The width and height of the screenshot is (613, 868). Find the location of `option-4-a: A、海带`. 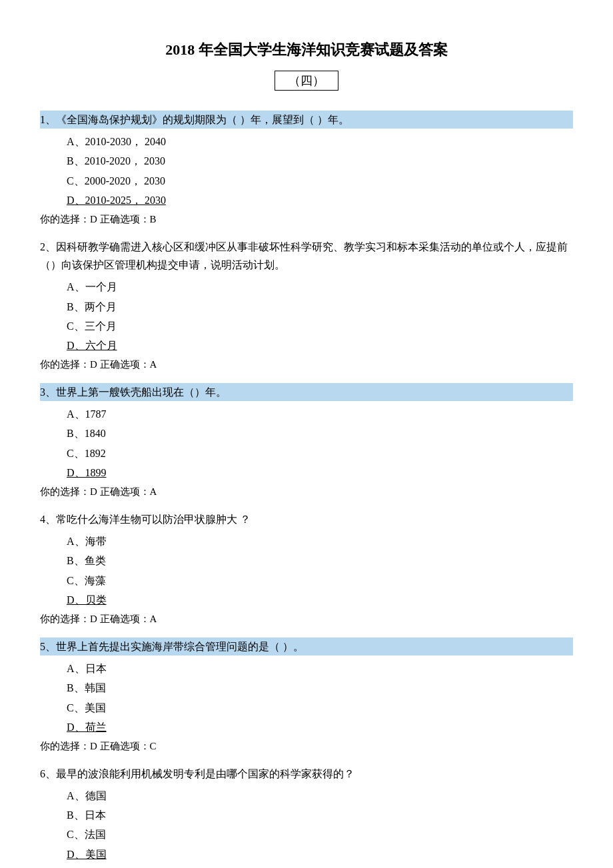

option-4-a: A、海带 is located at coordinates (320, 541).